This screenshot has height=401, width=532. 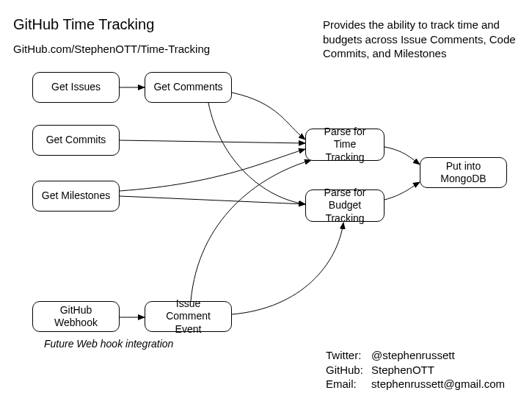 I want to click on page-subtitle: GitHub.com/StephenOTT/Time-Tracking, so click(x=112, y=48).